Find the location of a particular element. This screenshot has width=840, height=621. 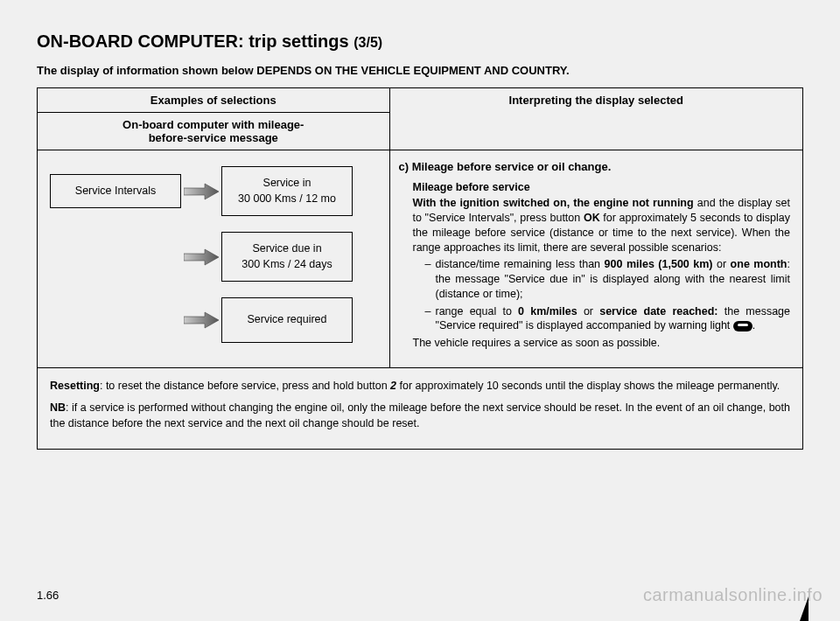

reset-a: : to reset the distance before service, … is located at coordinates (245, 386).